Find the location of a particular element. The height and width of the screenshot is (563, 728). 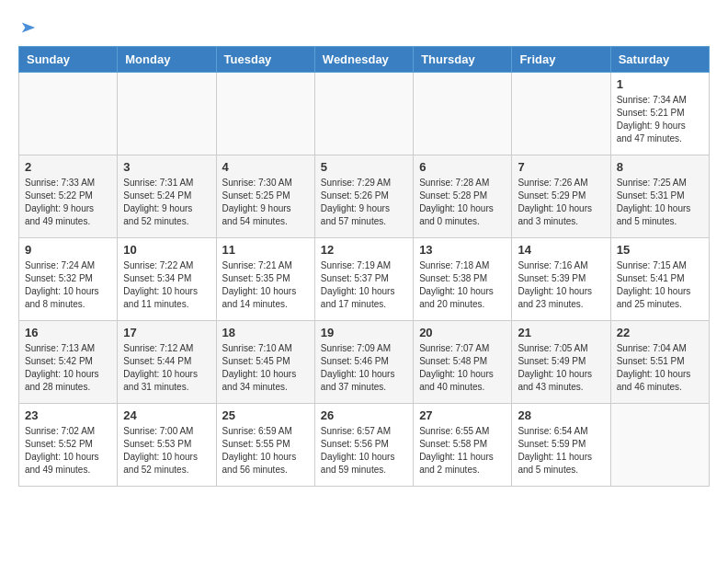

logo-arrow-icon is located at coordinates (28, 28).